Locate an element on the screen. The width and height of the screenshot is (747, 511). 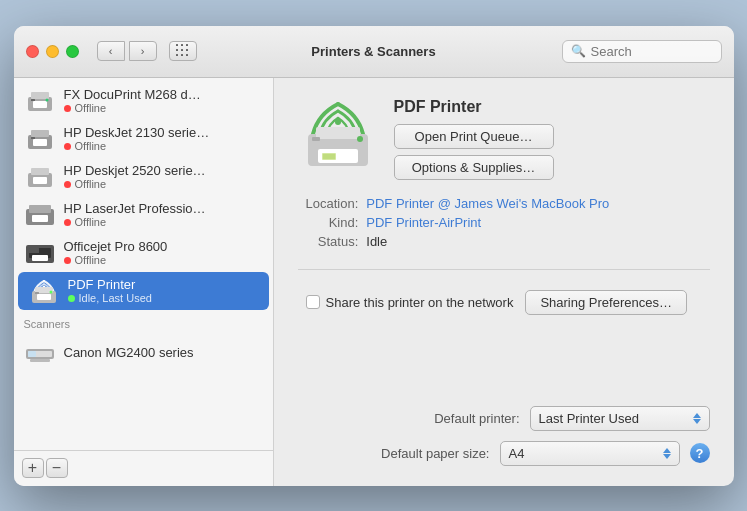
grid-button is located at coordinates (183, 51).